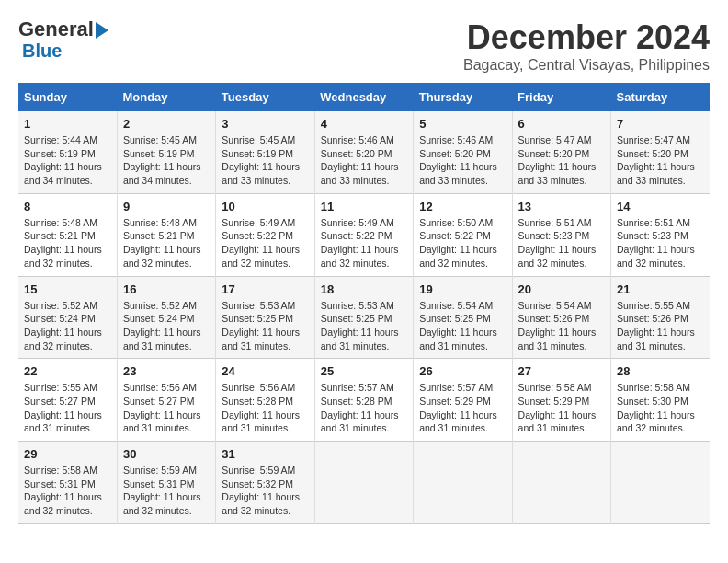 The width and height of the screenshot is (728, 563). Describe the element at coordinates (265, 153) in the screenshot. I see `table-row: 3Sunrise: 5:45 AMSunset: 5:19 PMDaylight…` at that location.